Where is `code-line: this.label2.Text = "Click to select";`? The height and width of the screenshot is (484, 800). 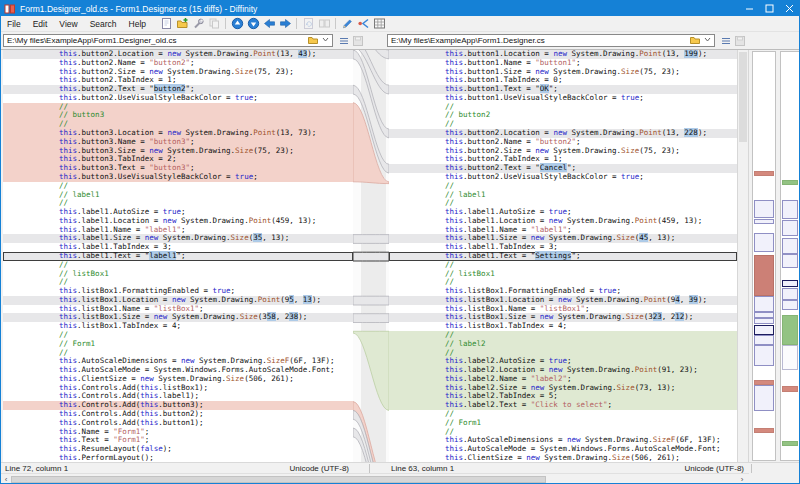 code-line: this.label2.Text = "Click to select"; is located at coordinates (563, 406).